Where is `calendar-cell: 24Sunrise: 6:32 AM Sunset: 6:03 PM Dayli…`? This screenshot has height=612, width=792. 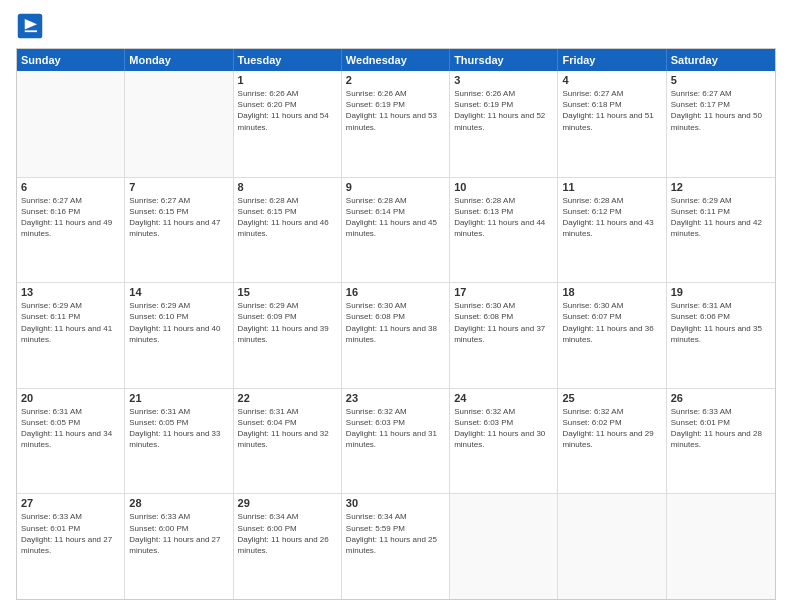
calendar-cell: 24Sunrise: 6:32 AM Sunset: 6:03 PM Dayli… is located at coordinates (504, 442).